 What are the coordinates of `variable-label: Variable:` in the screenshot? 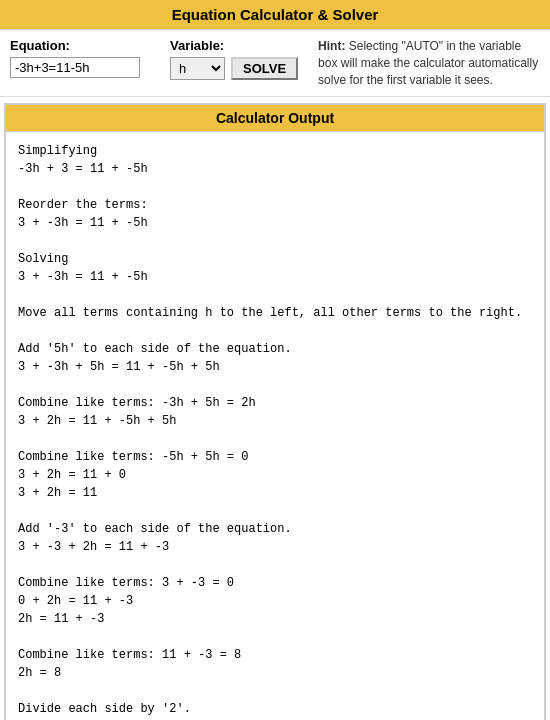 It's located at (234, 46).